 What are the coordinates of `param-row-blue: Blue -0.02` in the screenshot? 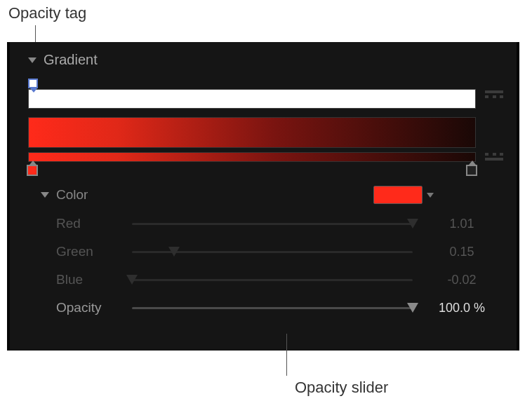 It's located at (272, 280).